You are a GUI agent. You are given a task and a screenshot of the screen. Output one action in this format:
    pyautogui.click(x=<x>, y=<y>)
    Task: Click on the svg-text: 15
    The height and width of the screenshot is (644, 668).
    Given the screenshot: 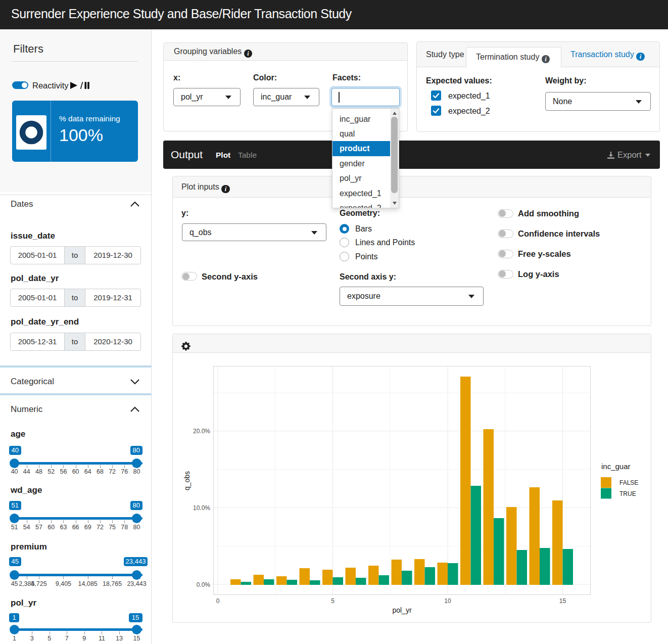 What is the action you would take?
    pyautogui.click(x=563, y=601)
    